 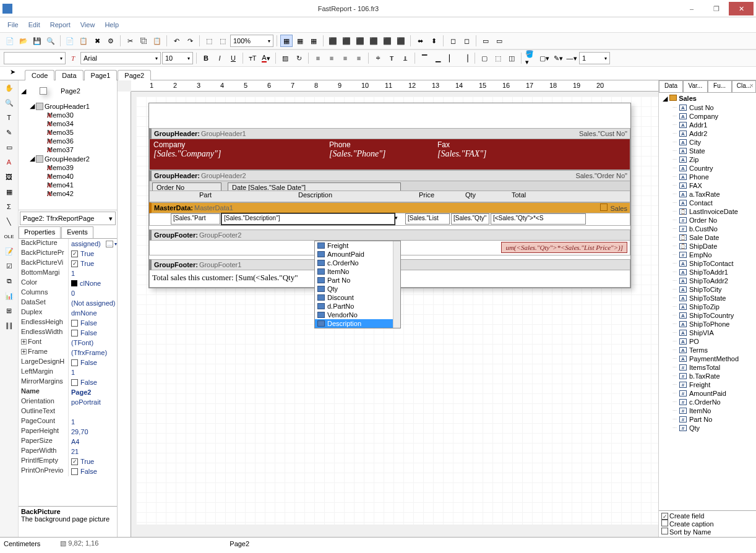 What do you see at coordinates (358, 280) in the screenshot?
I see `dropdown-item: Part No` at bounding box center [358, 280].